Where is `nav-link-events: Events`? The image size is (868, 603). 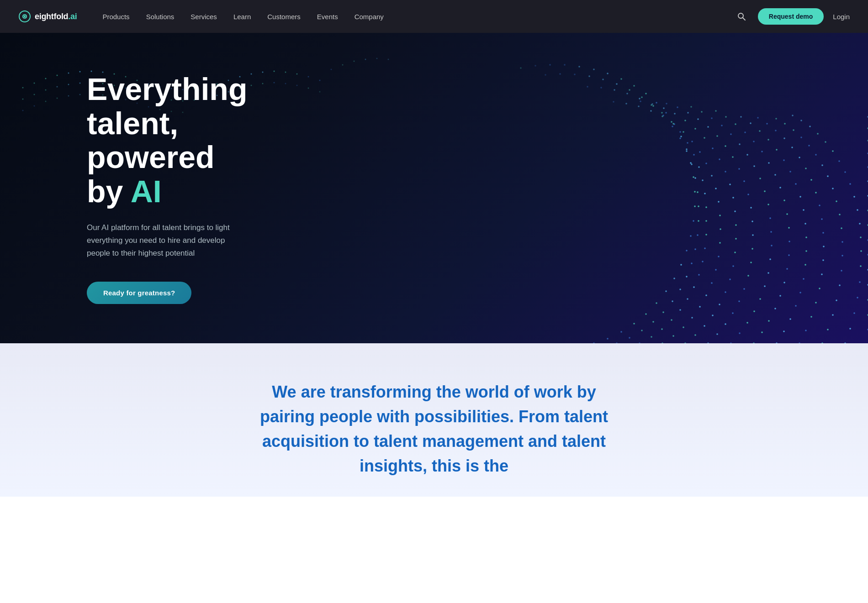 nav-link-events: Events is located at coordinates (328, 16).